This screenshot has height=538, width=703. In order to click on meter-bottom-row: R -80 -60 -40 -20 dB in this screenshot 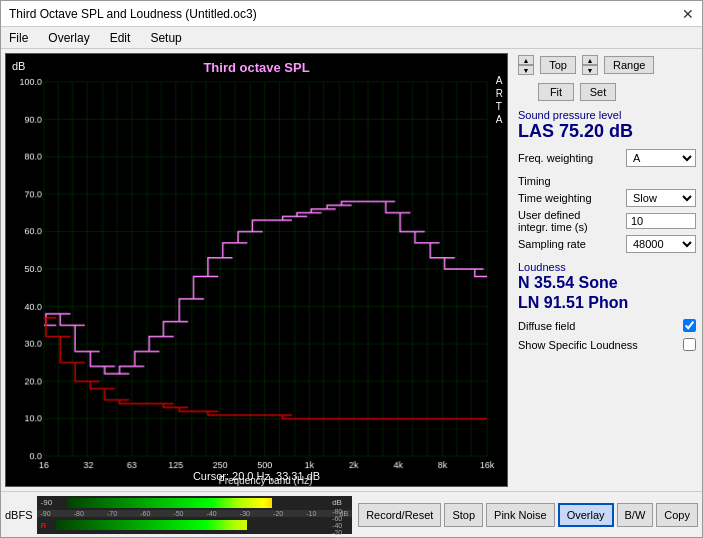, I will do `click(195, 526)`.